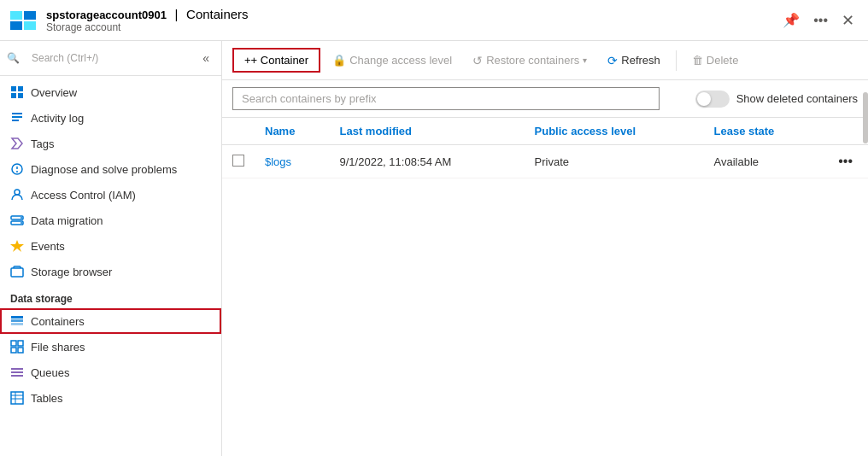 The image size is (868, 456). I want to click on container-search-input, so click(446, 99).